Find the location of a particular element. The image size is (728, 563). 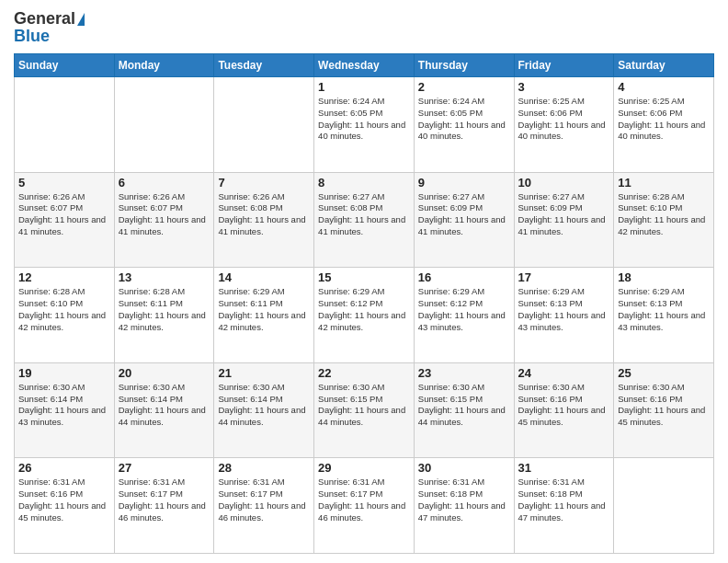

calendar-cell: 15Sunrise: 6:29 AM Sunset: 6:12 PM Dayli… is located at coordinates (364, 316).